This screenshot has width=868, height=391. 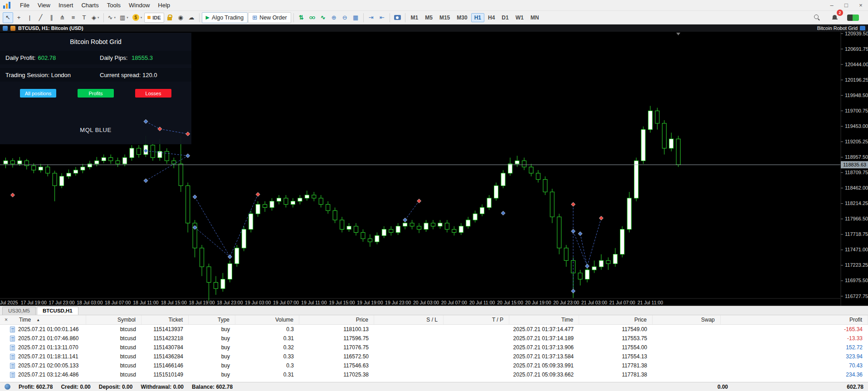 I want to click on menu-help: Help, so click(x=164, y=5).